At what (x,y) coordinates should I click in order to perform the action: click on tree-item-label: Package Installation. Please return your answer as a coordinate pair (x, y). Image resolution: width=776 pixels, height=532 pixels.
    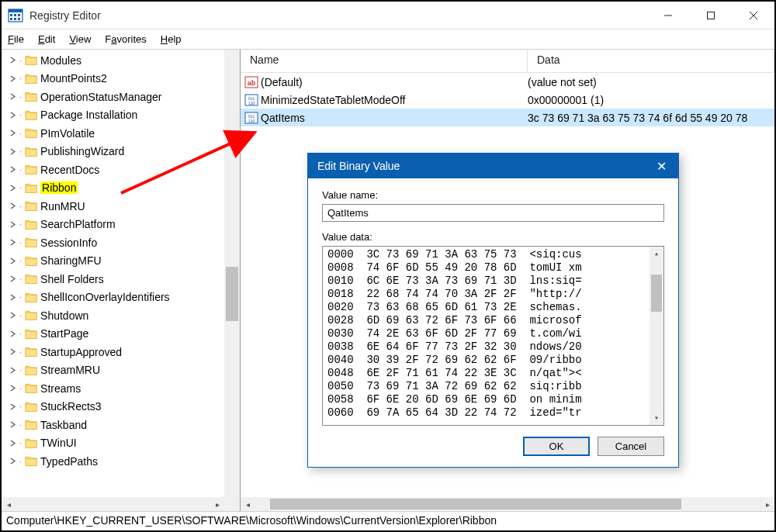
    Looking at the image, I should click on (88, 115).